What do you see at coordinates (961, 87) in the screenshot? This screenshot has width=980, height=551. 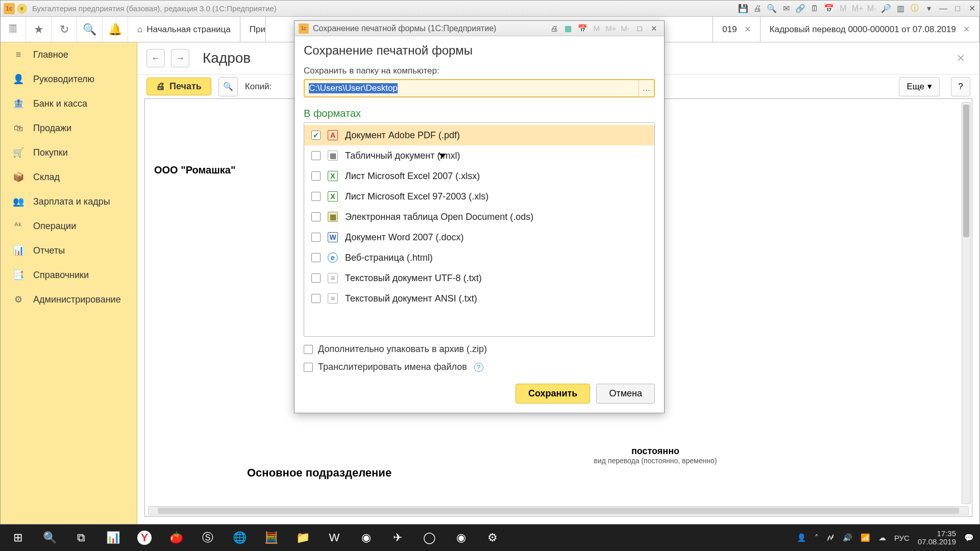 I see `help-button: ?` at bounding box center [961, 87].